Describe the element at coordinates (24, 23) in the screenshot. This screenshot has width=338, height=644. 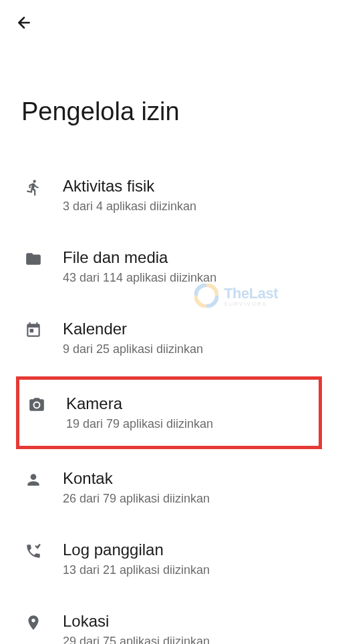
I see `arrow-back-icon` at that location.